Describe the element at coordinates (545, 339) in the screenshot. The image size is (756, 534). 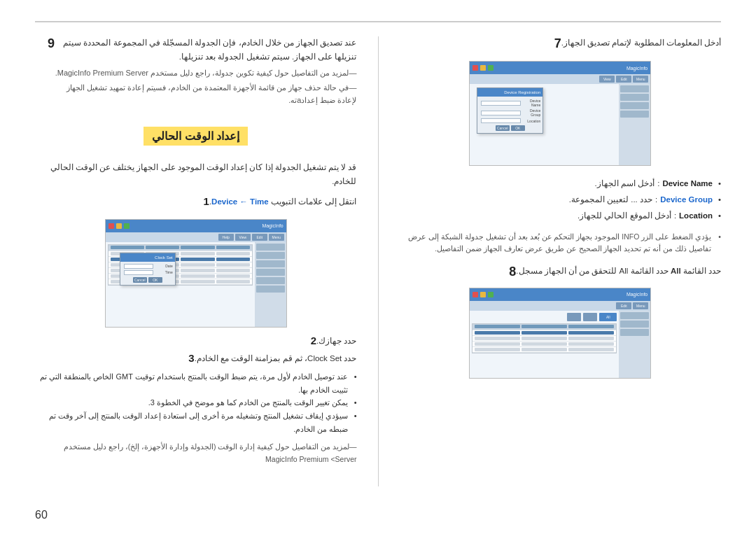
I see `mock-table-r2` at that location.